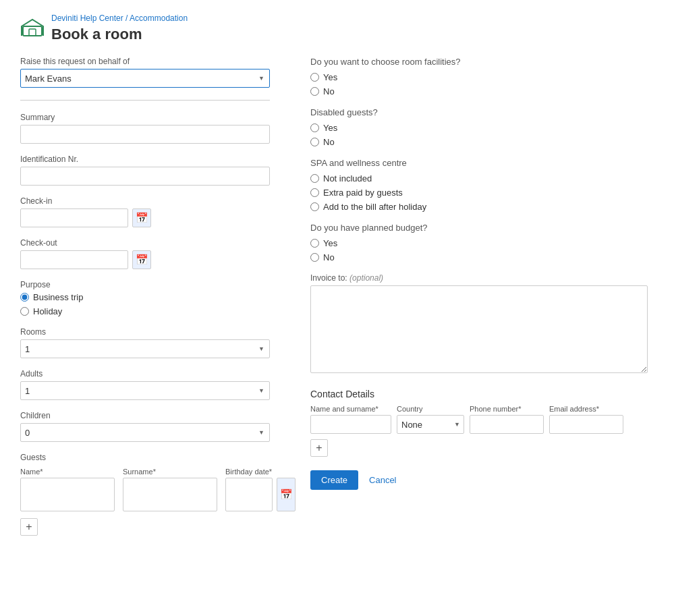  What do you see at coordinates (29, 527) in the screenshot?
I see `add-guest-button: +` at bounding box center [29, 527].